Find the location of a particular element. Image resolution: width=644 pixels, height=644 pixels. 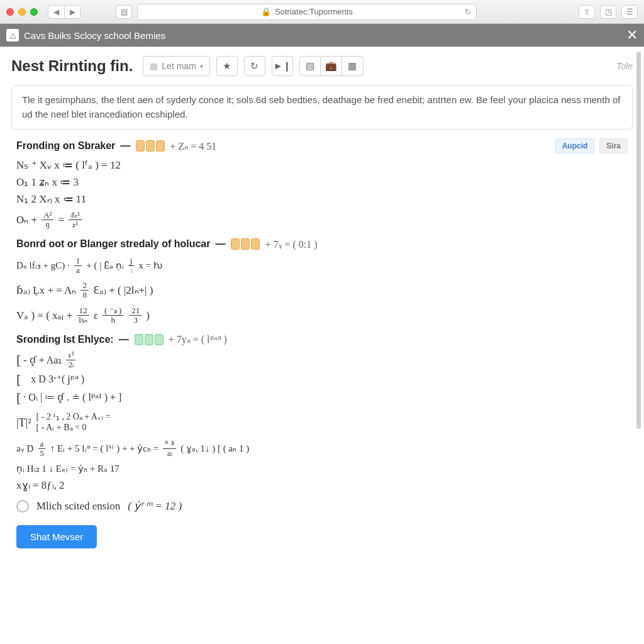

view-mode-group: ▤ 💼 ▦ is located at coordinates (331, 66).